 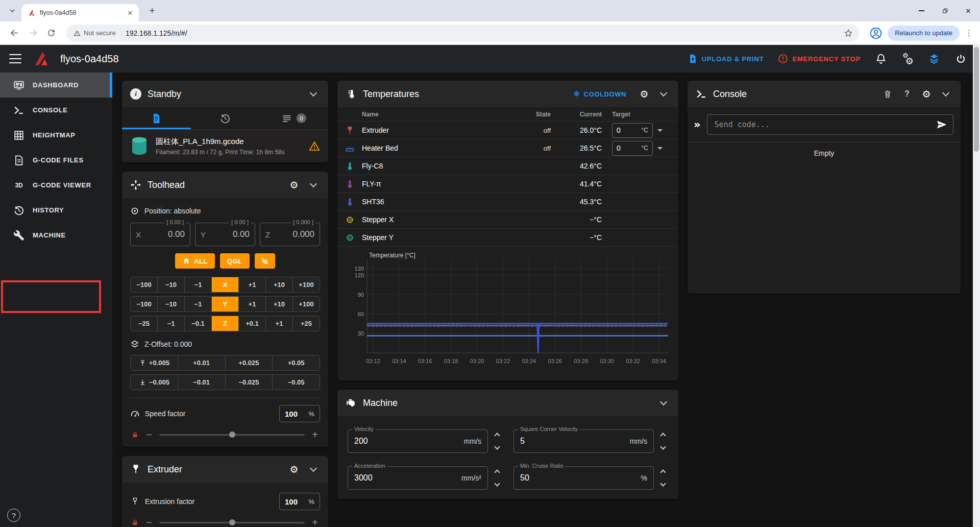 What do you see at coordinates (170, 324) in the screenshot?
I see `jog-z-button: −1` at bounding box center [170, 324].